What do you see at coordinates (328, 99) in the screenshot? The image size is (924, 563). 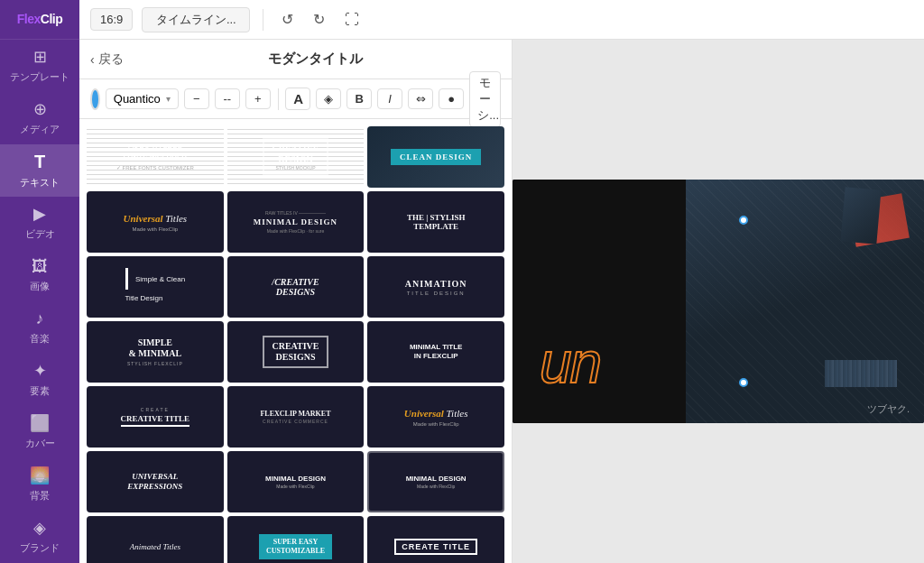 I see `fill-color-button: ◈` at bounding box center [328, 99].